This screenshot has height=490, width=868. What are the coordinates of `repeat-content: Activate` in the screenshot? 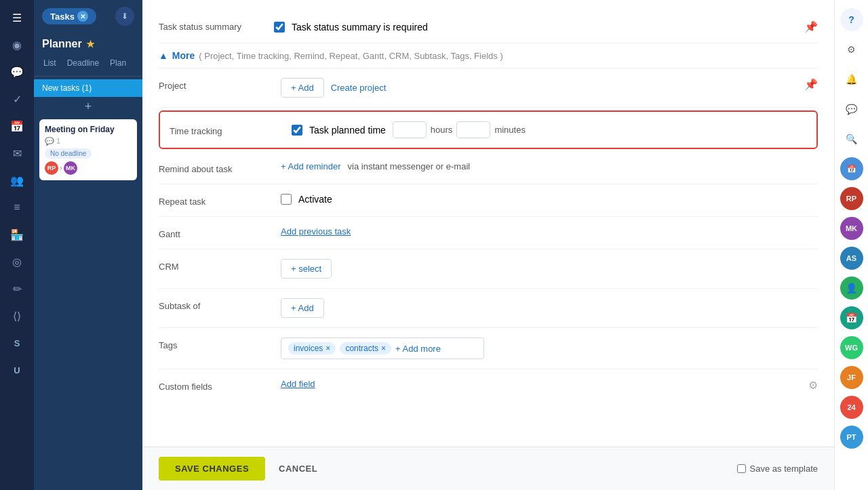 It's located at (549, 199).